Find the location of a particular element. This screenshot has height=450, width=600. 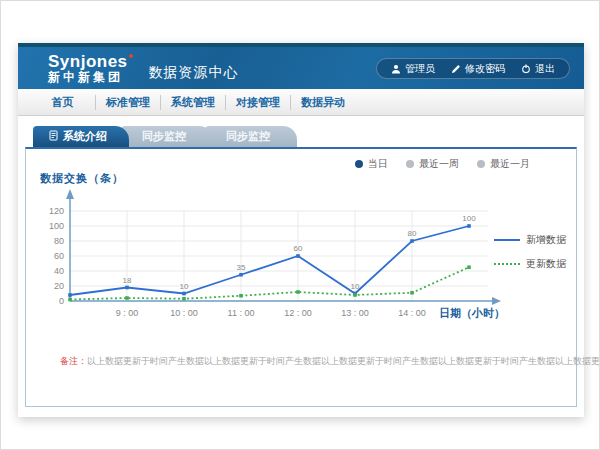

y-axis-title: 数据交换（条） is located at coordinates (82, 178).